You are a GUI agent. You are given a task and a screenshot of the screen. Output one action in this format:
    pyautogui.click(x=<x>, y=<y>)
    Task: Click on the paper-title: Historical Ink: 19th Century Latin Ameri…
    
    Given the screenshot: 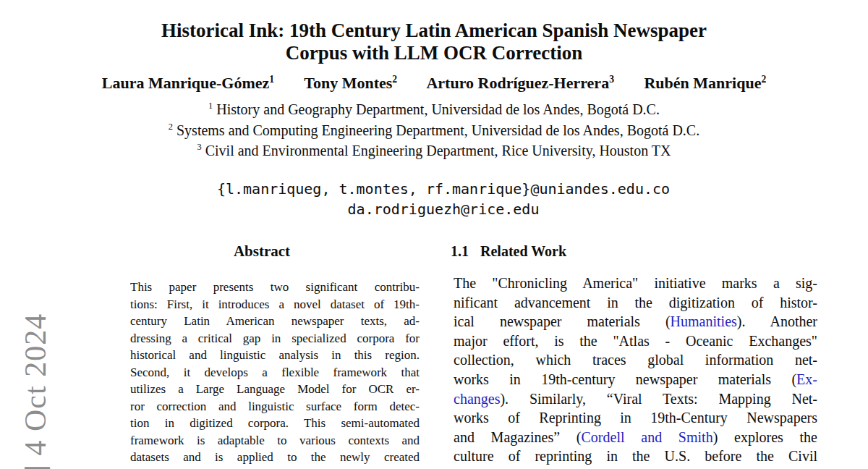 What is the action you would take?
    pyautogui.click(x=434, y=42)
    